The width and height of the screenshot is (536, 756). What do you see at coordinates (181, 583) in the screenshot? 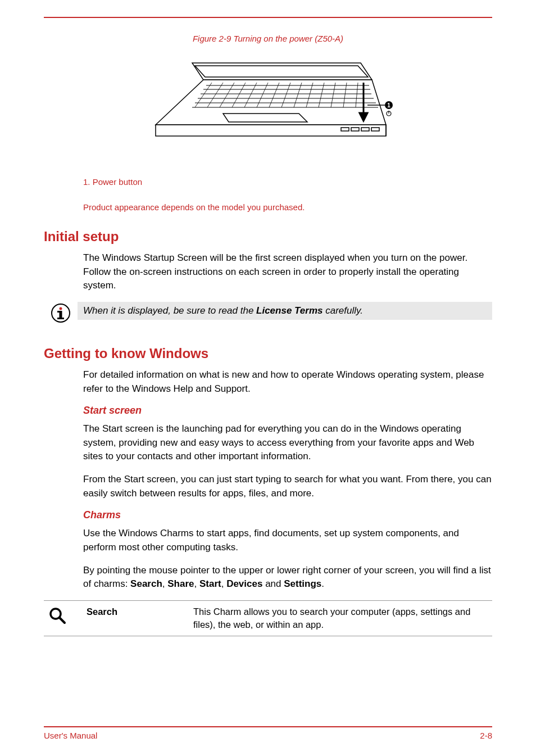
I see `charm-name-share: Share` at bounding box center [181, 583].